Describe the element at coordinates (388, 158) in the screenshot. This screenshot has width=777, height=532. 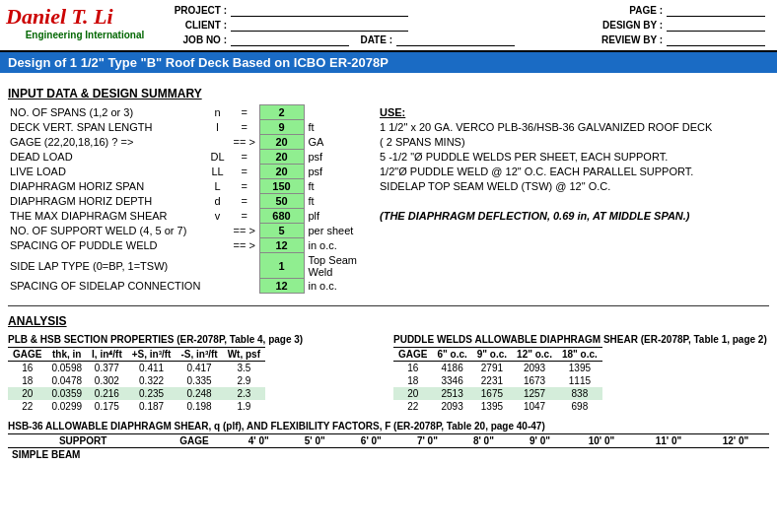
I see `input-table-row: DEAD LOADDL=20psf5 -1/2 "Ø PUDDLE WELDS …` at that location.